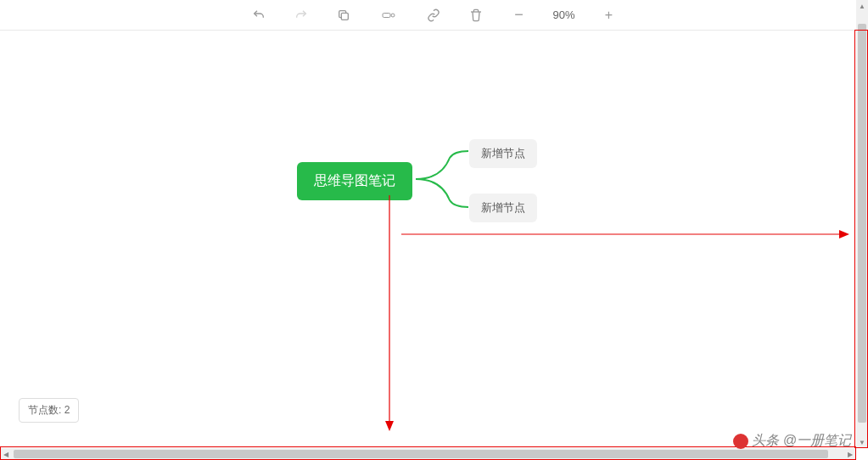 This screenshot has width=868, height=460. I want to click on scroll-left-button: ◀, so click(6, 454).